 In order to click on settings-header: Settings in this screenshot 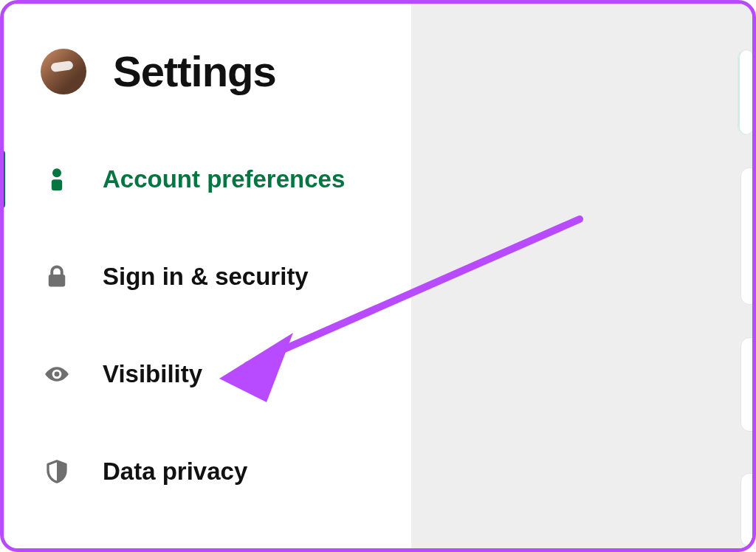, I will do `click(207, 50)`.